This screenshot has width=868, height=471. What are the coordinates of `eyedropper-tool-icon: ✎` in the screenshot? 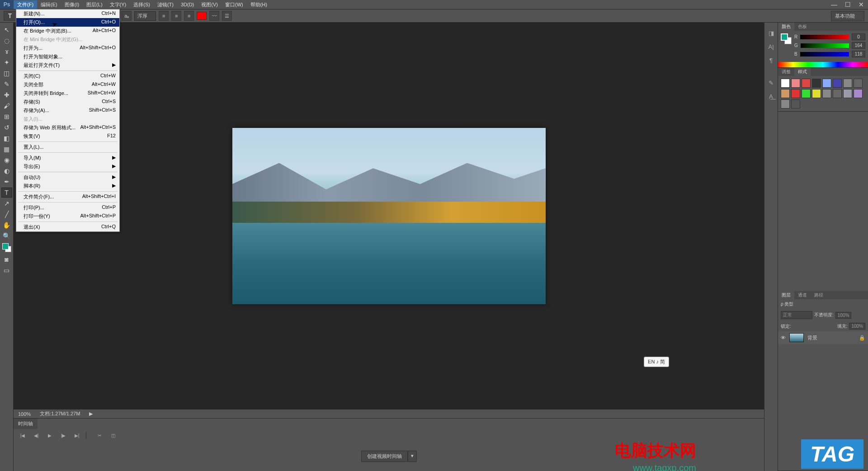 It's located at (7, 84).